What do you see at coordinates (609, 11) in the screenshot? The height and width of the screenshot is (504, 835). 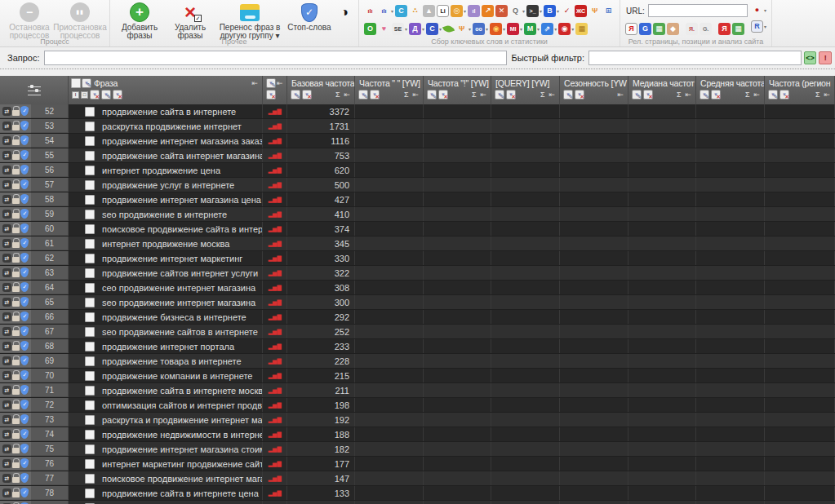 I see `grid-blue-icon: ⊞` at bounding box center [609, 11].